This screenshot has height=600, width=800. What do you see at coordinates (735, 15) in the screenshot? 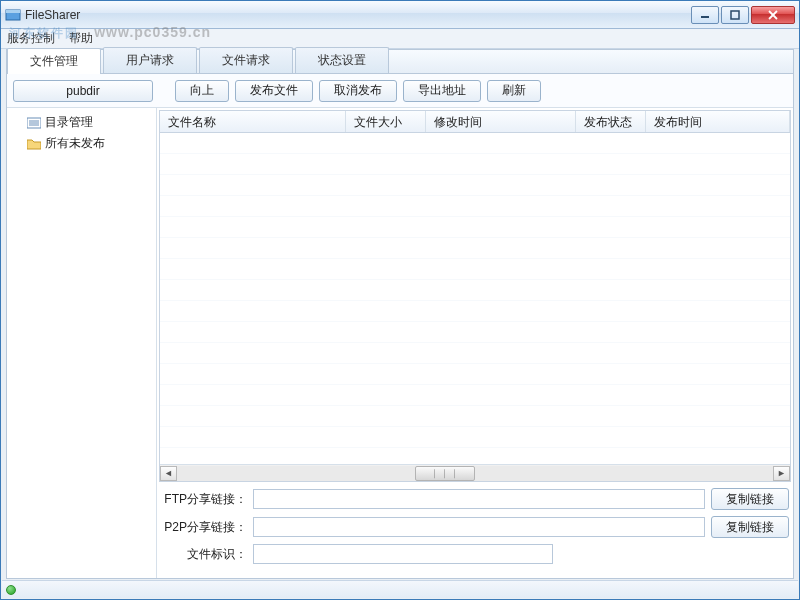
I see `maximize-button` at bounding box center [735, 15].